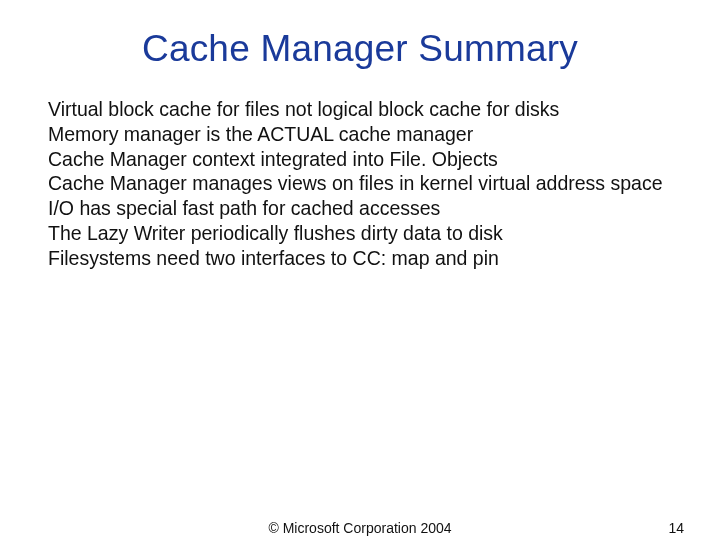 Image resolution: width=720 pixels, height=540 pixels. What do you see at coordinates (360, 160) in the screenshot?
I see `list-item: Cache Manager context integrated into Fi…` at bounding box center [360, 160].